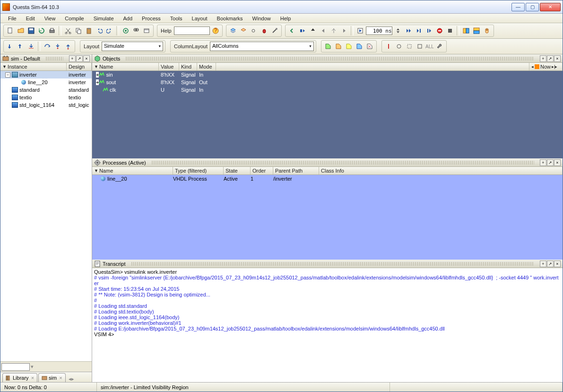  Describe the element at coordinates (327, 179) in the screenshot. I see `process-row: line__20VHDL ProcessActive1/inverter` at that location.